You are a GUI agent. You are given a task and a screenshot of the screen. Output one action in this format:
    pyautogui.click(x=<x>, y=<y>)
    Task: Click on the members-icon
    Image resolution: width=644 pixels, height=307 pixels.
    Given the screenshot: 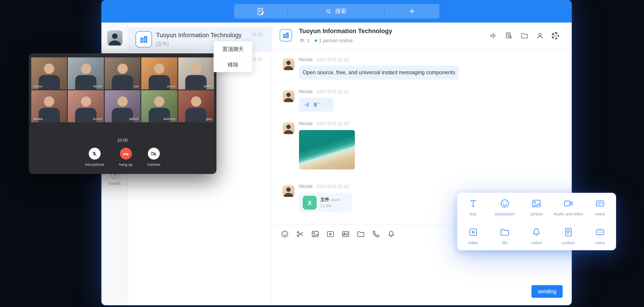 What is the action you would take?
    pyautogui.click(x=302, y=40)
    